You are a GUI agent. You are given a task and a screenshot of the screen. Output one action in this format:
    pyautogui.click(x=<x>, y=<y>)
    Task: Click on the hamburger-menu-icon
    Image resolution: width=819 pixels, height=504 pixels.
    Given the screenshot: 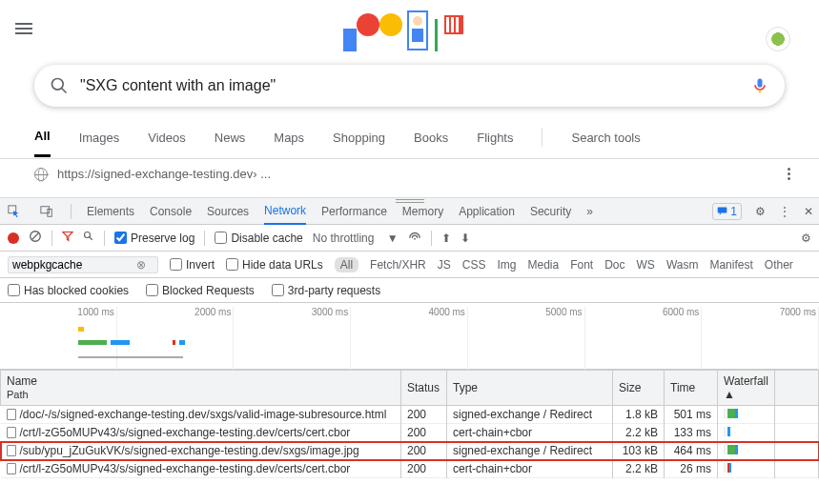 What is the action you would take?
    pyautogui.click(x=24, y=29)
    